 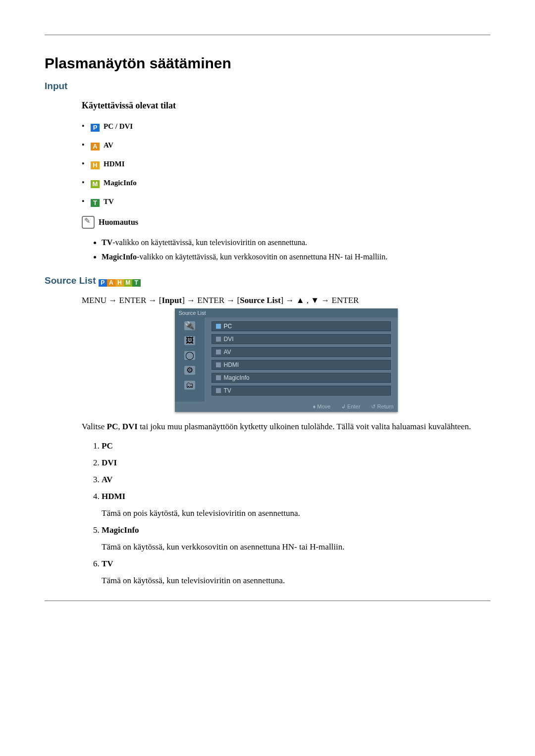 I want to click on enum-label: HDMI, so click(x=113, y=496).